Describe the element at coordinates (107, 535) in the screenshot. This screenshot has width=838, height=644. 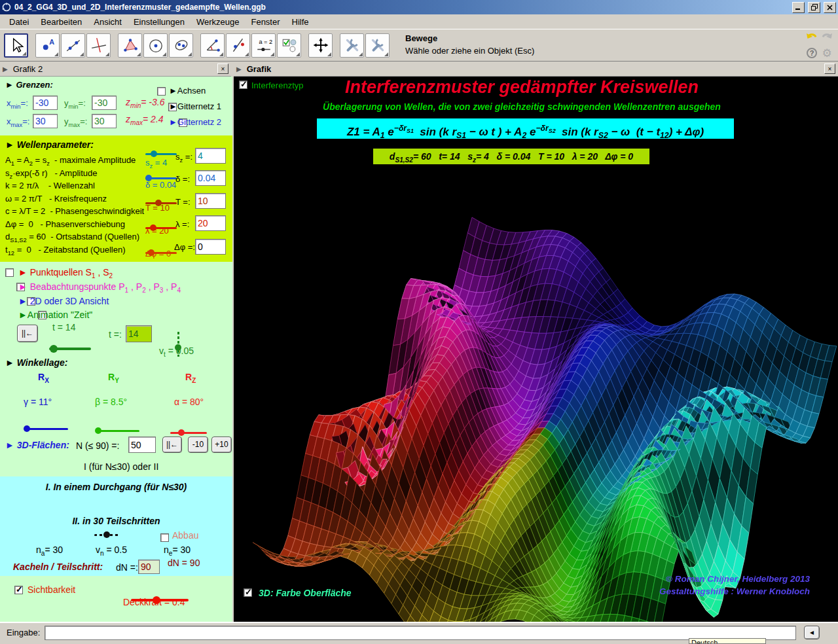
I see `vn-slider-knob` at that location.